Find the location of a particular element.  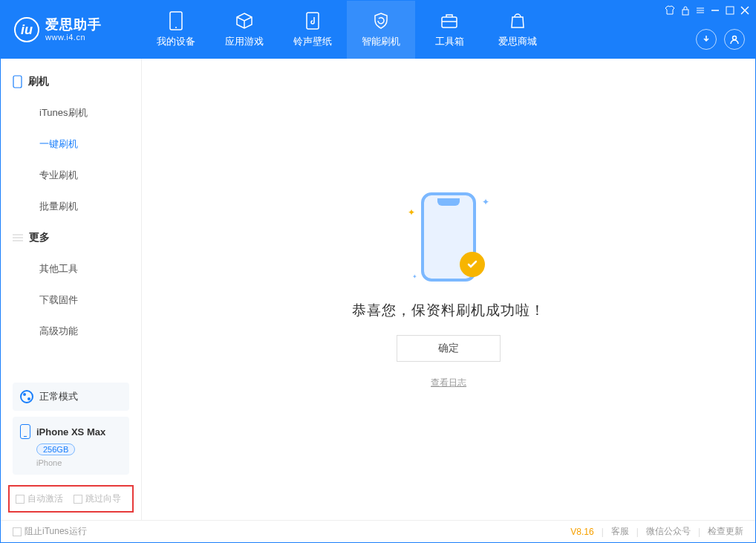

app-title: 爱思助手 is located at coordinates (74, 25).